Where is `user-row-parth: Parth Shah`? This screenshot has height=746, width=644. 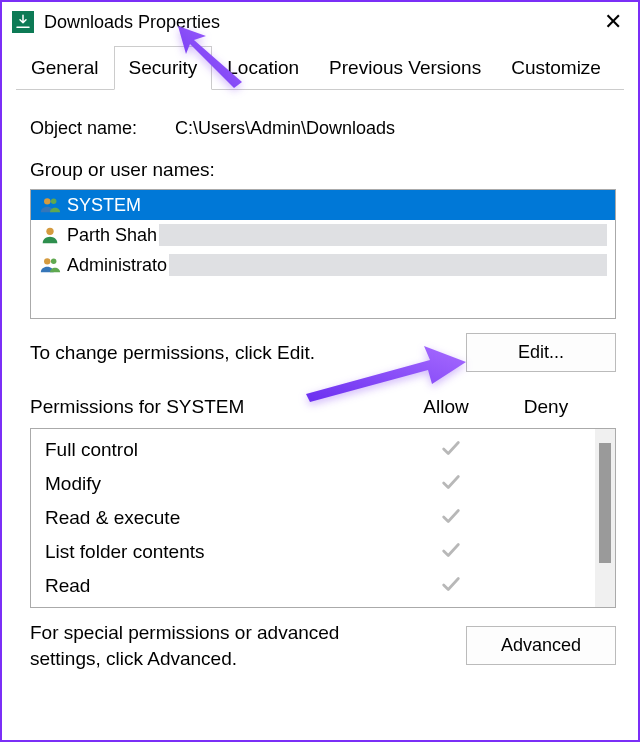 user-row-parth: Parth Shah is located at coordinates (323, 235).